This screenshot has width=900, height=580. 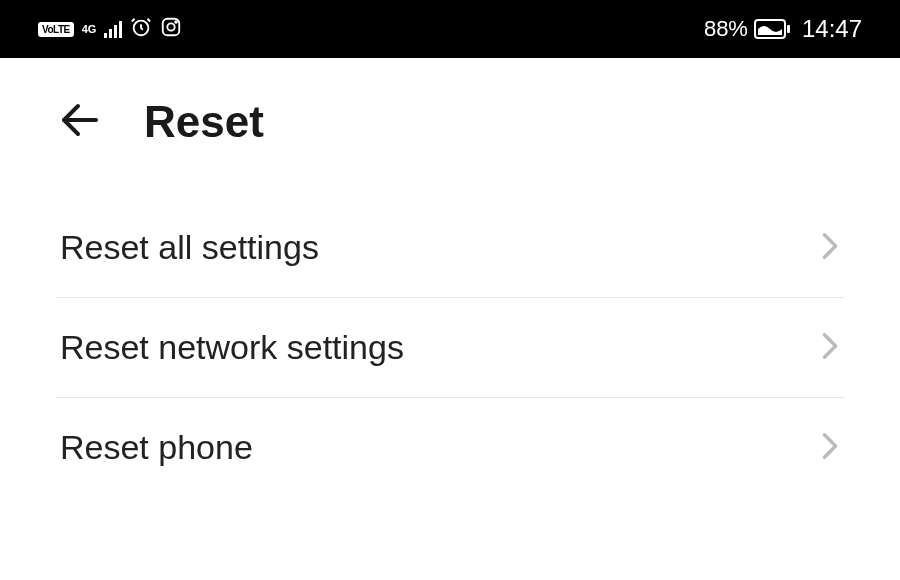 What do you see at coordinates (772, 29) in the screenshot?
I see `battery-icon` at bounding box center [772, 29].